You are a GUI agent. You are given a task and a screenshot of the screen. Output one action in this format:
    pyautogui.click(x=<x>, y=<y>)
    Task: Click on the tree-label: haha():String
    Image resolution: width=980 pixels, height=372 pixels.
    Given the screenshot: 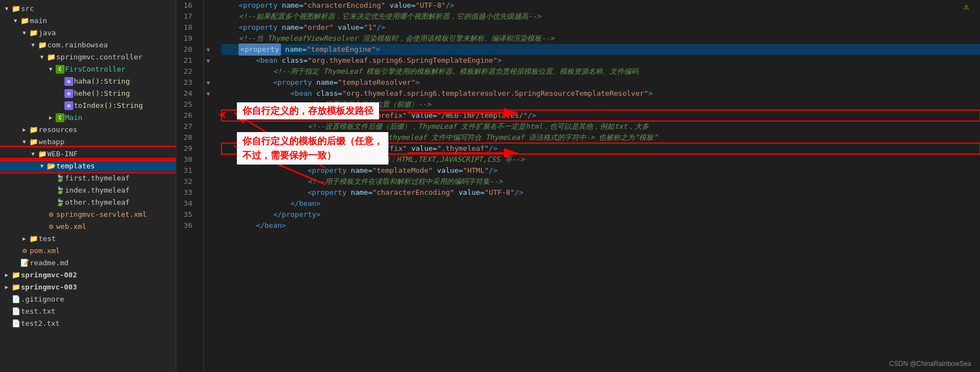 What is the action you would take?
    pyautogui.click(x=124, y=81)
    